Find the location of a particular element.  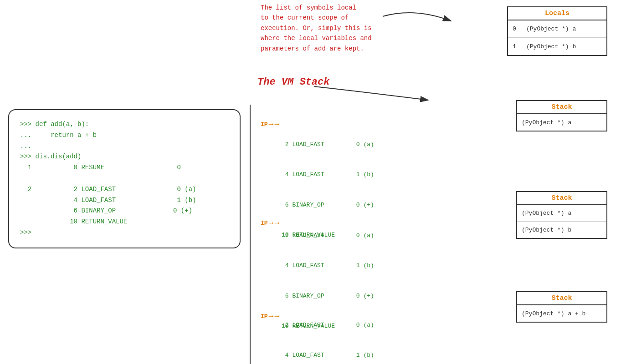

code-line-10: 10 RETURN_VALUE is located at coordinates (124, 222).